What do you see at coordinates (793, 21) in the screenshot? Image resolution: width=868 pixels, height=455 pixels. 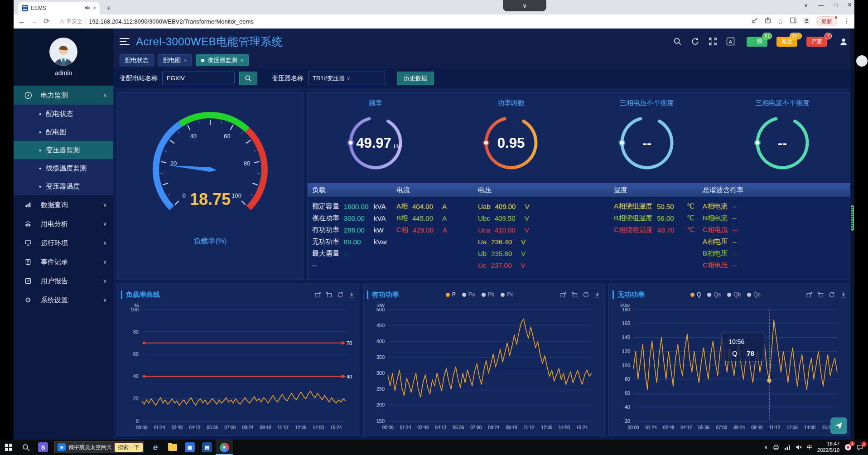 I see `side-panel-icon` at bounding box center [793, 21].